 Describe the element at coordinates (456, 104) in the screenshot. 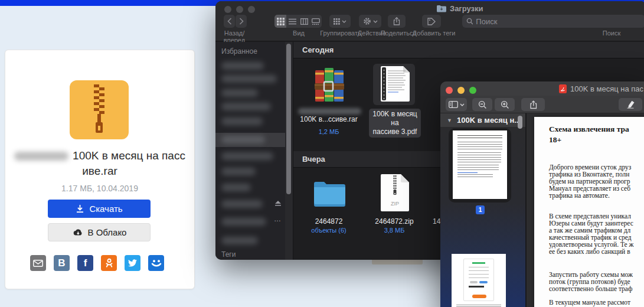

I see `sidebar-toggle-button` at that location.